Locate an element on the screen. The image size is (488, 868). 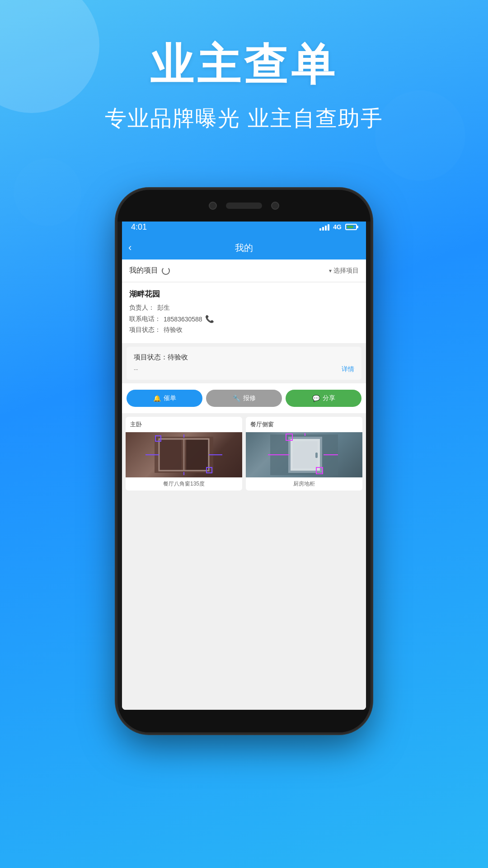
room-label-2: 厨房地柜 is located at coordinates (304, 484).